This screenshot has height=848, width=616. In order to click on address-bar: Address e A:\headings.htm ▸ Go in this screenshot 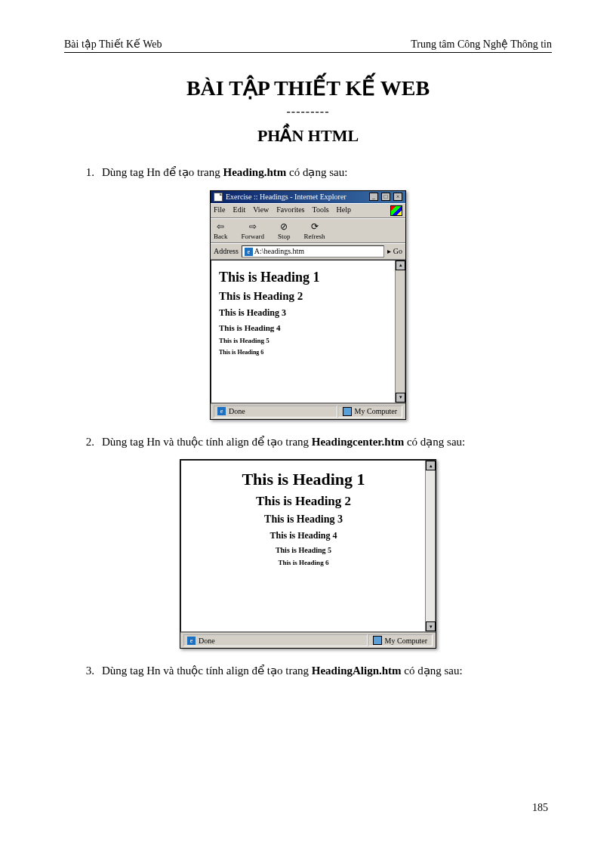, I will do `click(308, 251)`.